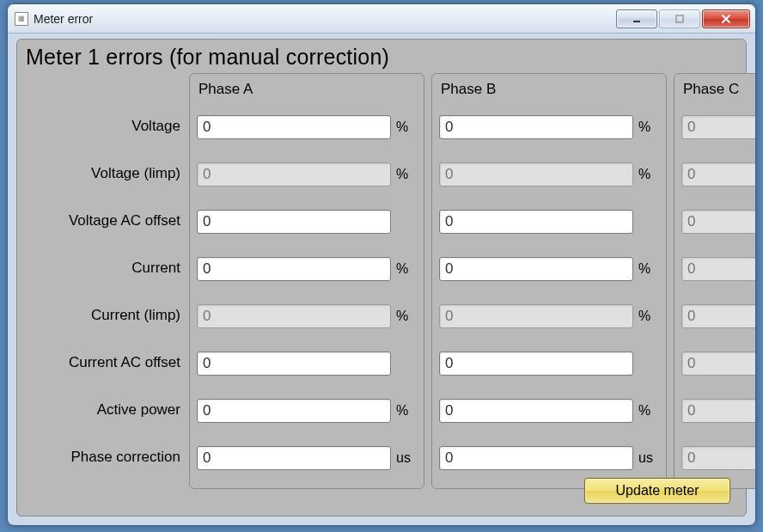 This screenshot has height=532, width=763. Describe the element at coordinates (637, 19) in the screenshot. I see `minimize-button` at that location.